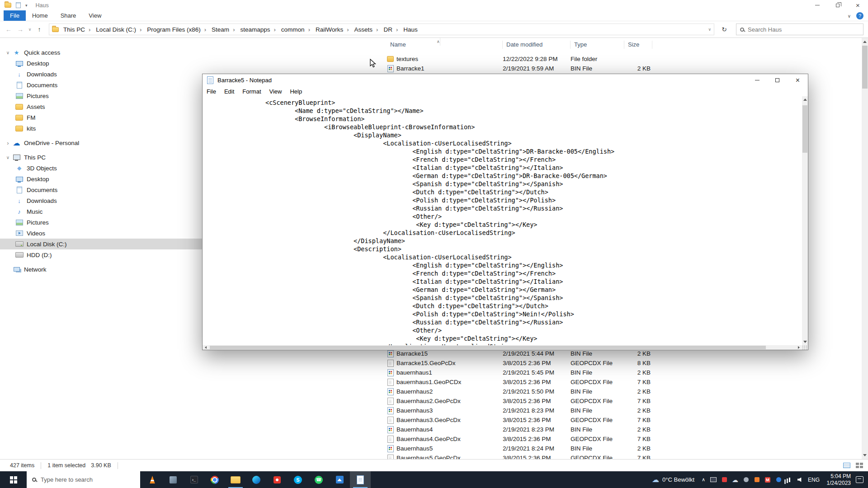 The width and height of the screenshot is (868, 488). Describe the element at coordinates (95, 15) in the screenshot. I see `tab-view: View` at that location.